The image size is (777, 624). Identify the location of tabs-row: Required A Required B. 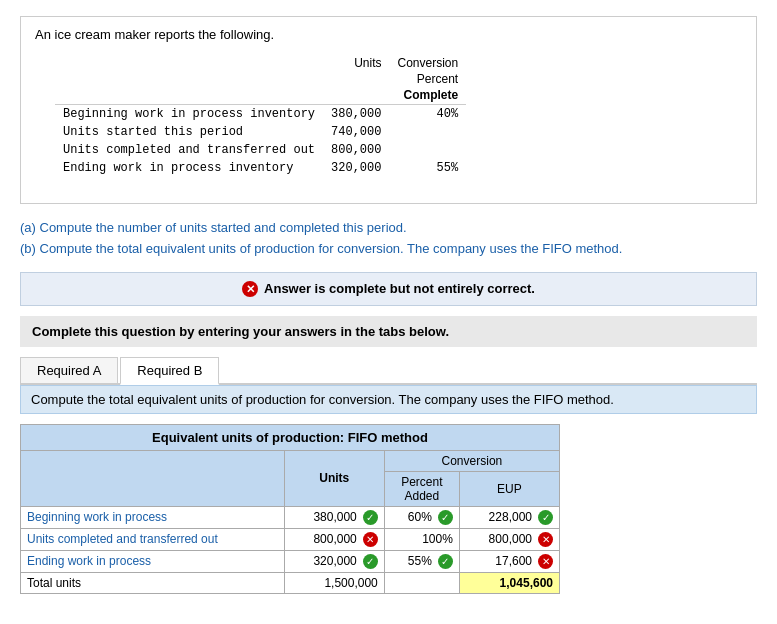
(388, 371).